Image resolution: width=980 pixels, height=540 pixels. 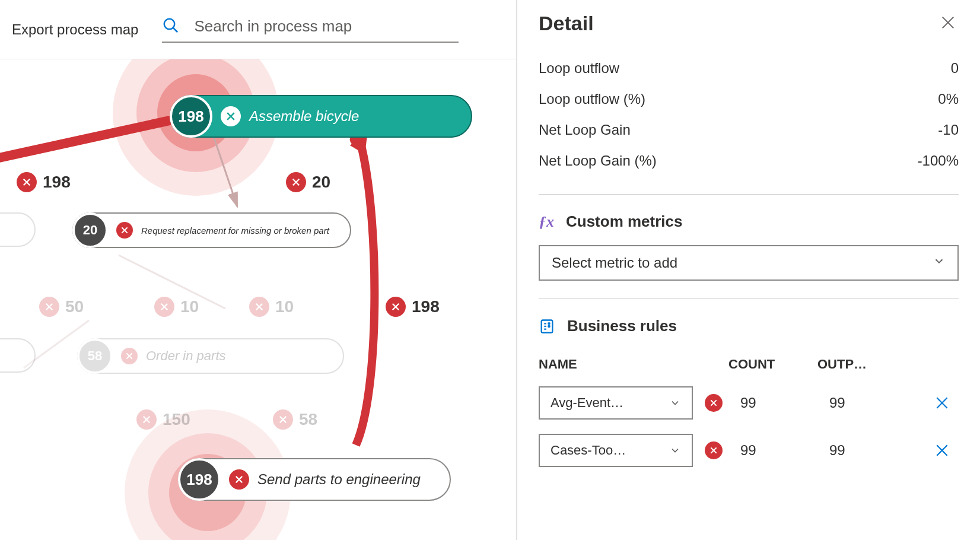 What do you see at coordinates (622, 326) in the screenshot?
I see `business-rules-header: Business rules` at bounding box center [622, 326].